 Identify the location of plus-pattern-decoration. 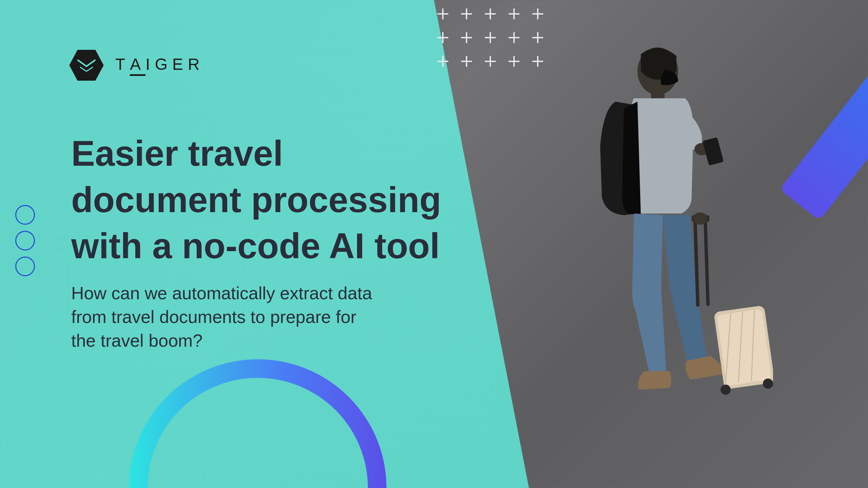
(490, 38).